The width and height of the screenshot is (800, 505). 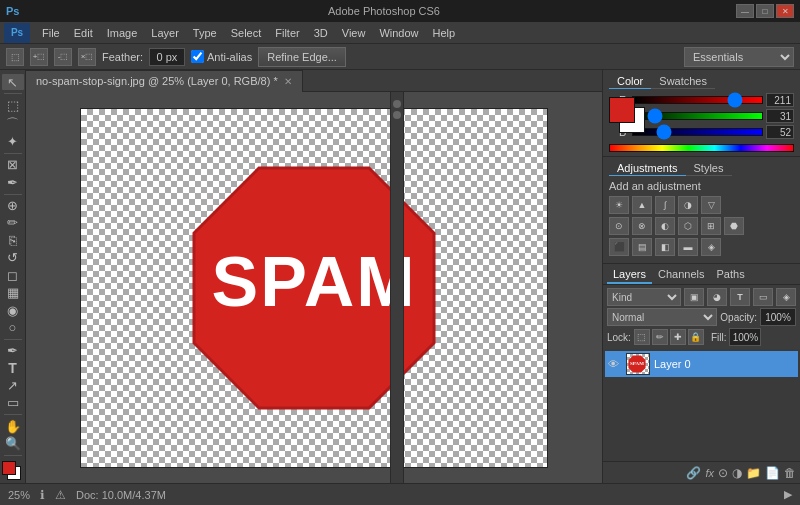 What do you see at coordinates (354, 33) in the screenshot?
I see `menu-view: View` at bounding box center [354, 33].